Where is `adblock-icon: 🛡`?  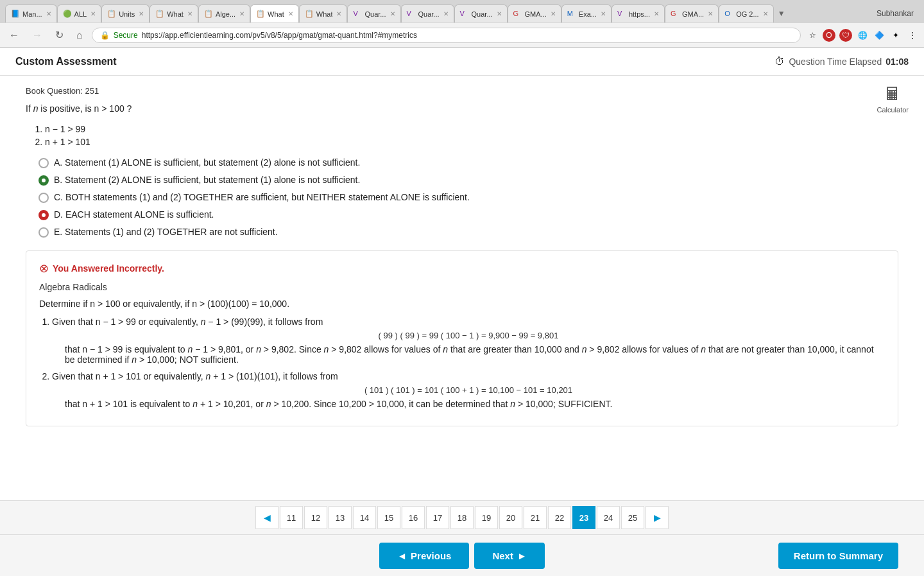
adblock-icon: 🛡 is located at coordinates (846, 35).